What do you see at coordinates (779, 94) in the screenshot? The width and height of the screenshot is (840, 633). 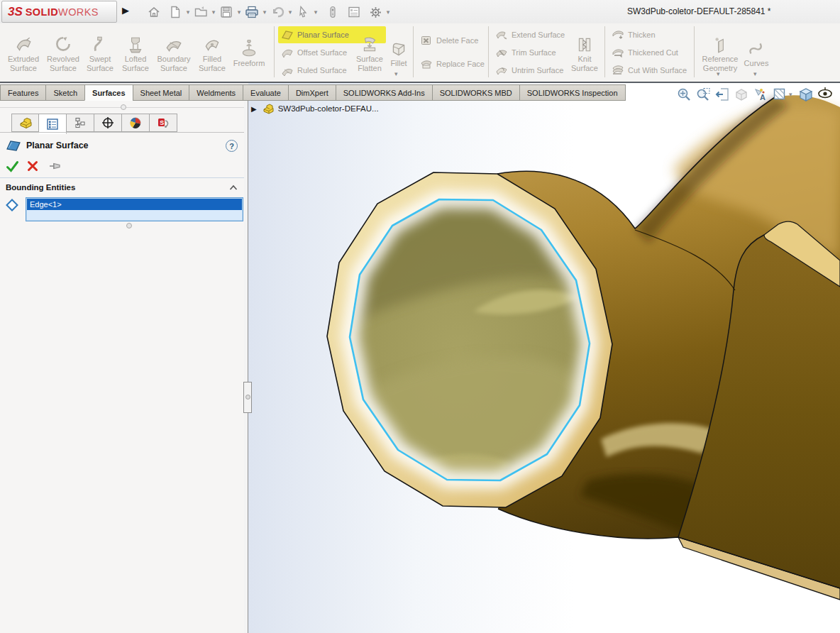 I see `display-style-icon` at bounding box center [779, 94].